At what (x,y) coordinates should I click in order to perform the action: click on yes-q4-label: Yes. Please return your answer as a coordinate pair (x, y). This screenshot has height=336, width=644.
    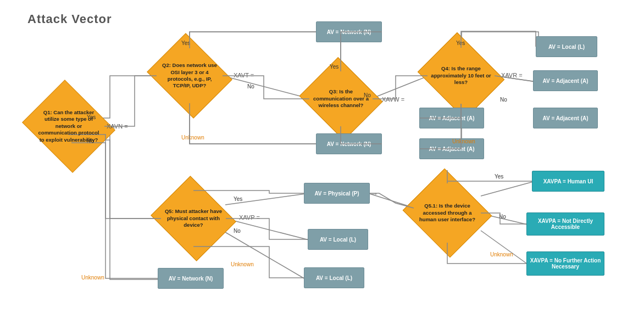
    Looking at the image, I should click on (460, 43).